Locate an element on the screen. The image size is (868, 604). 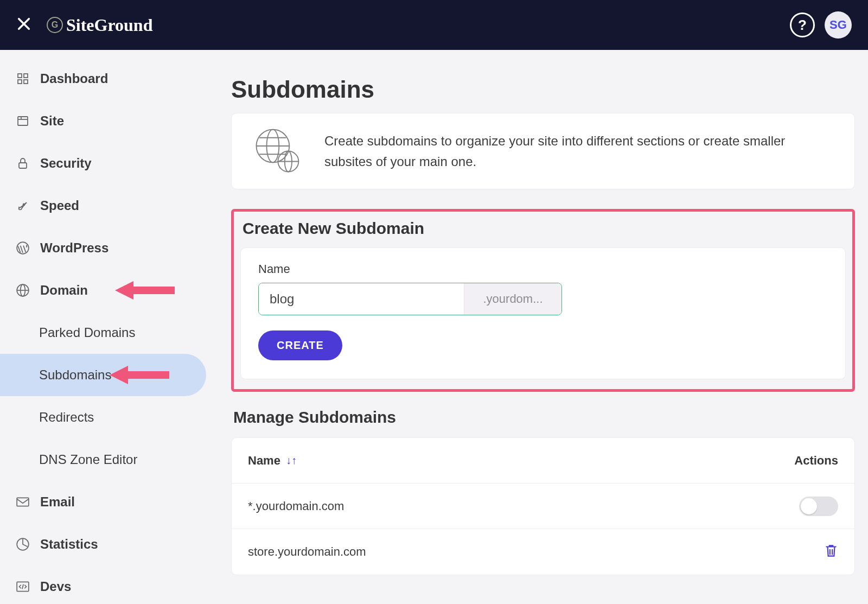
sidebar-item-label: Speed is located at coordinates (60, 206).